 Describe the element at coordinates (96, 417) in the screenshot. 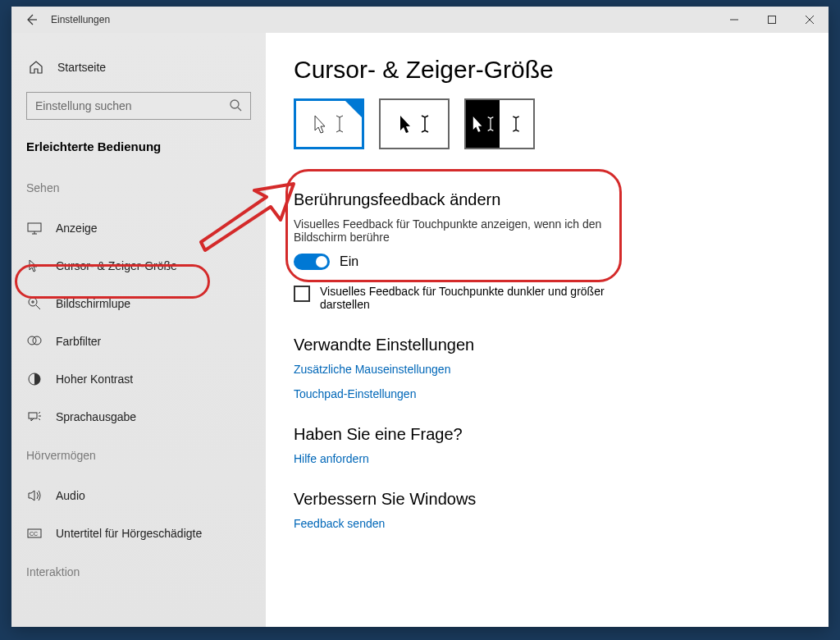

I see `sidebar-item-label: Sprachausgabe` at that location.